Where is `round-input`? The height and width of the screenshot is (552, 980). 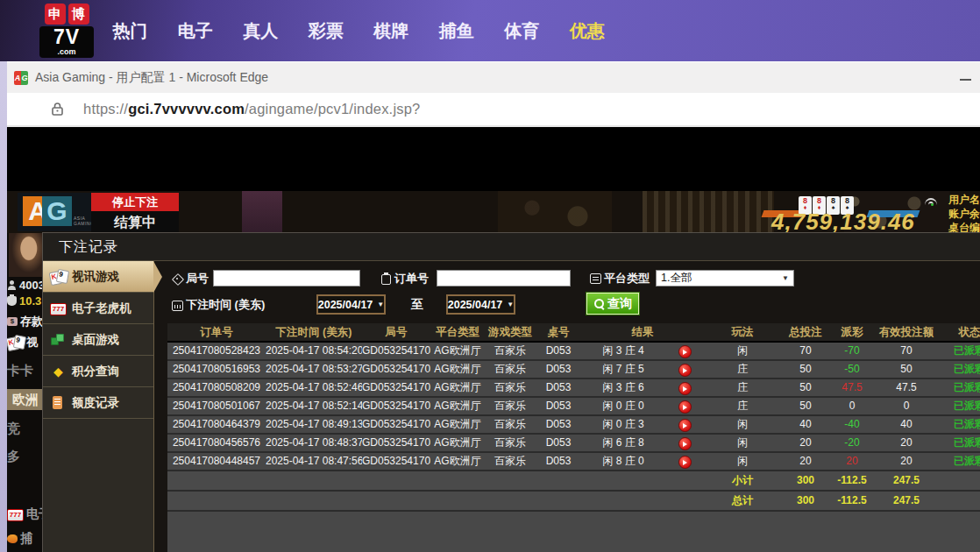 round-input is located at coordinates (287, 279).